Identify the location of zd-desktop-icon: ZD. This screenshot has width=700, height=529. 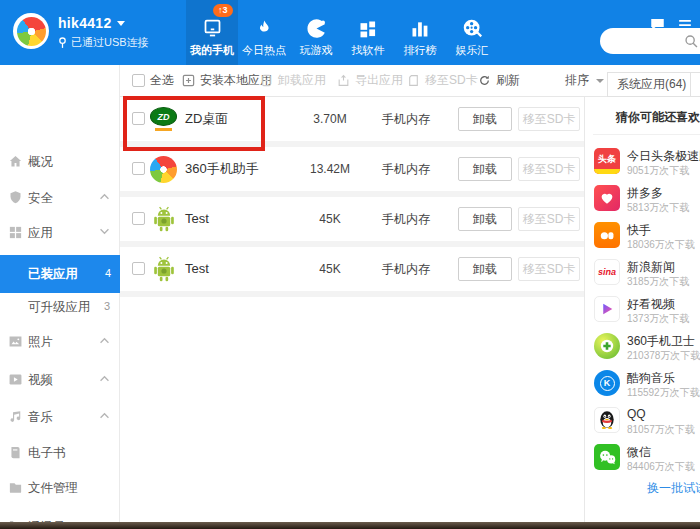
(164, 119).